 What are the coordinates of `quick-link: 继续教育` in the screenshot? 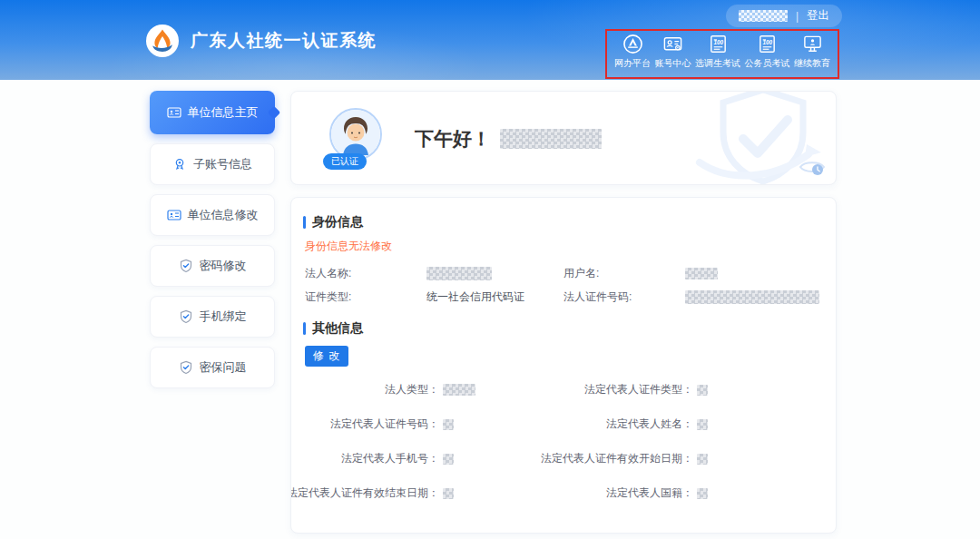 It's located at (812, 54).